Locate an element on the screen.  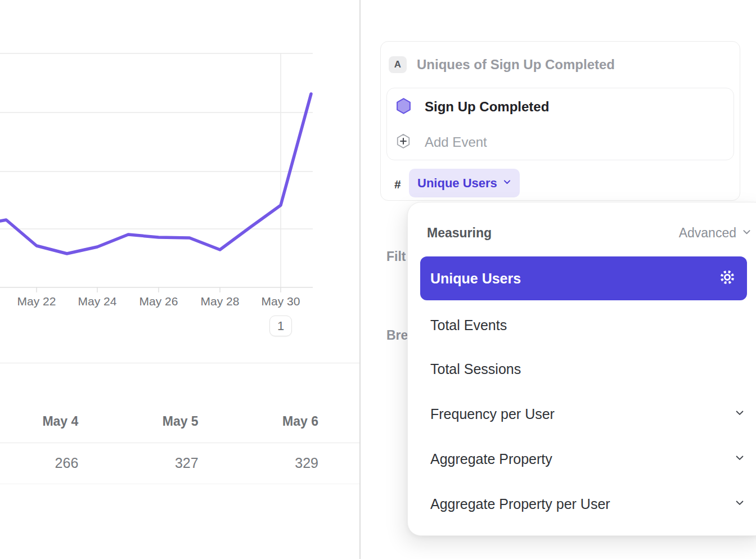
x-axis-label: May 24 is located at coordinates (98, 301).